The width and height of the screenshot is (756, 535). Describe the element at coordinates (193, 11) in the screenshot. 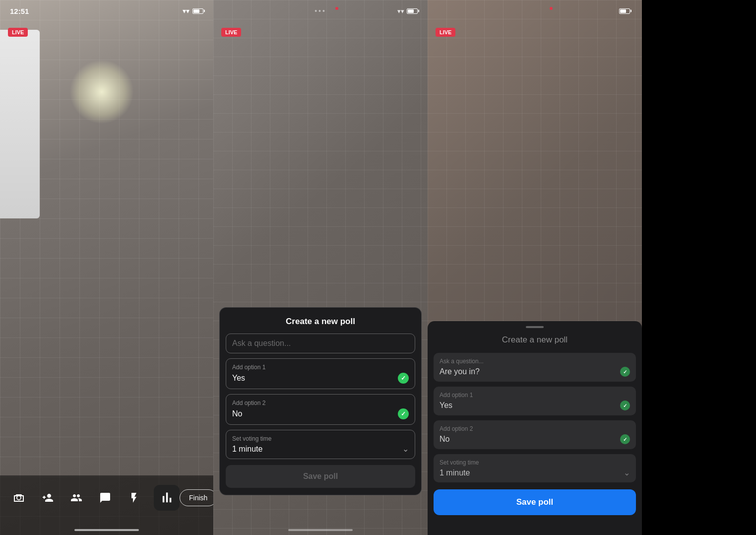

I see `status-icons: ▾▾` at that location.